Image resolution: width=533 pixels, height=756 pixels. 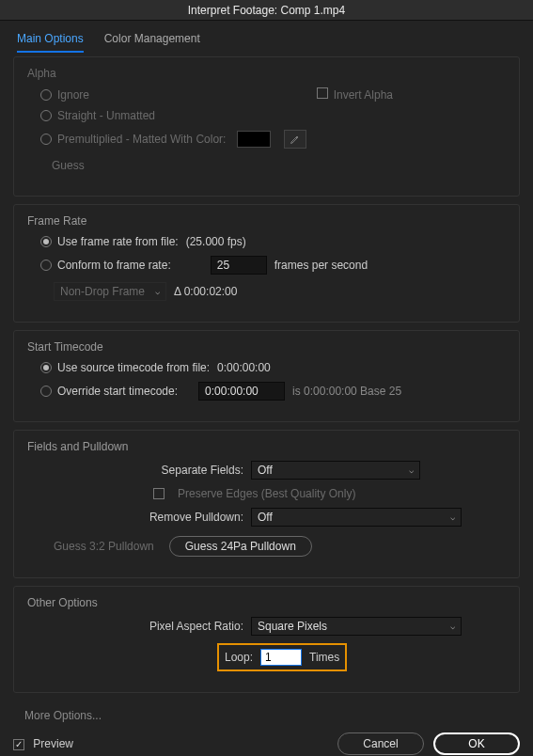 I want to click on remove-pulldown-label: Remove Pulldown:, so click(x=135, y=517).